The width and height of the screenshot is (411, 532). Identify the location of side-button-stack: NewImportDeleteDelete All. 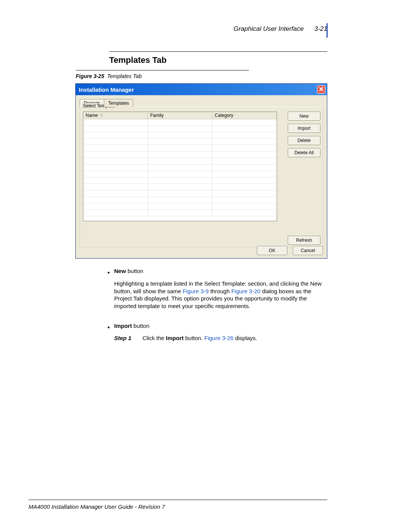
(304, 134).